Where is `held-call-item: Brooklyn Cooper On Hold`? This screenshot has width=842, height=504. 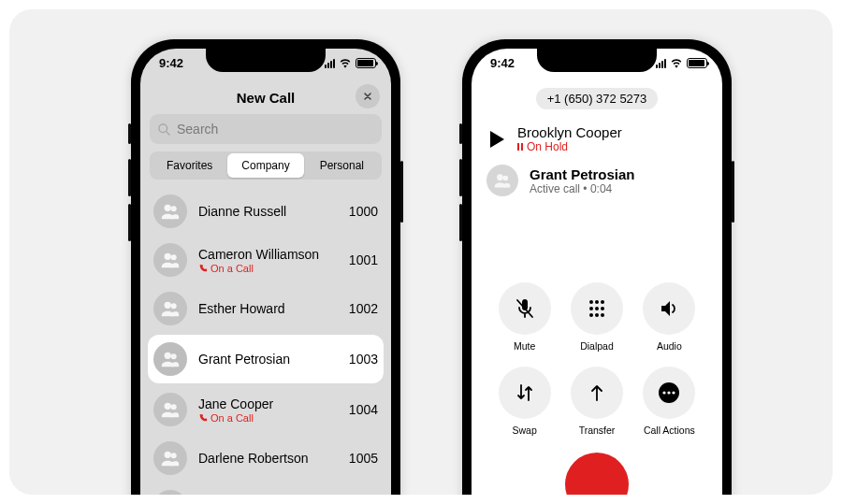 held-call-item: Brooklyn Cooper On Hold is located at coordinates (597, 138).